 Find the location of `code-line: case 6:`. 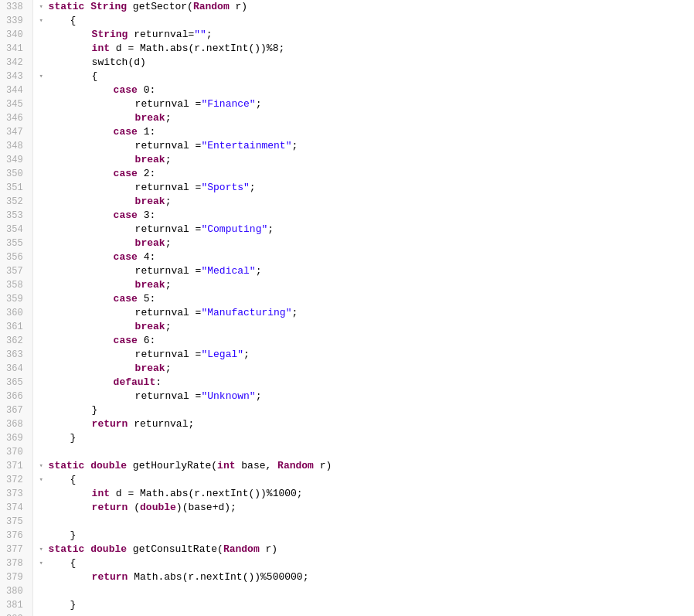

code-line: case 6: is located at coordinates (366, 341).